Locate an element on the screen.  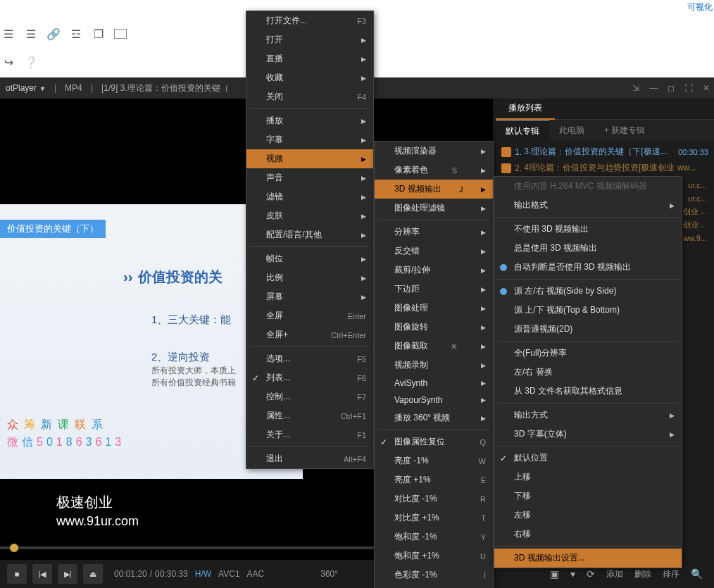
menu-item: 源 上/下 视频(Top & Bottom) is located at coordinates (588, 310).